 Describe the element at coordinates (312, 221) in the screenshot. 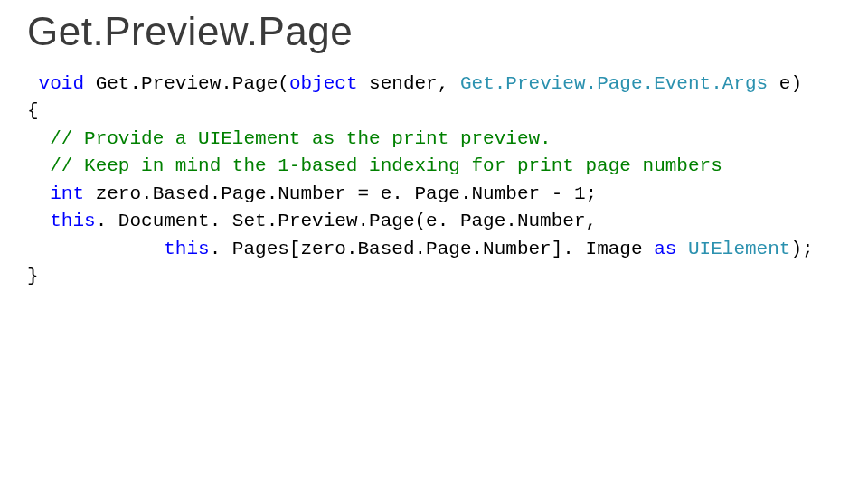

I see `code-line-6: this. Document. Set.Preview.Page(e. Page…` at that location.